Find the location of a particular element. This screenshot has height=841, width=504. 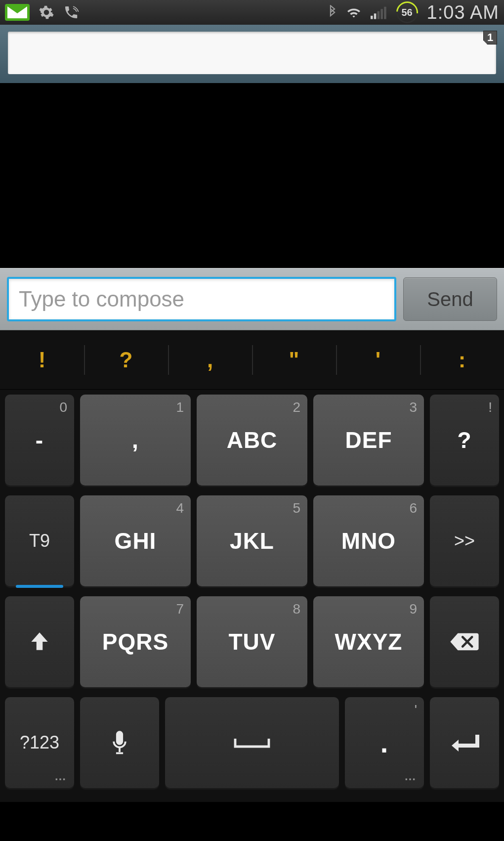

key-question: ! ? is located at coordinates (464, 440).